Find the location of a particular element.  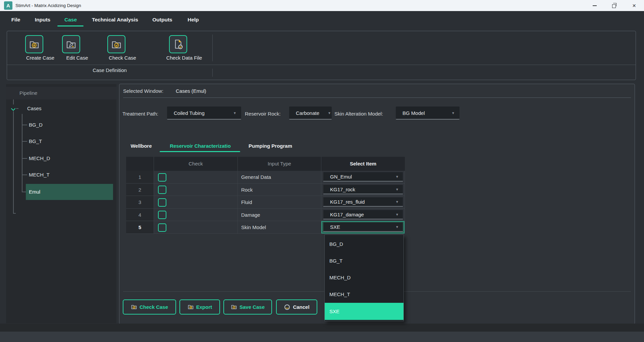

menu-outputs: Outputs is located at coordinates (162, 20).